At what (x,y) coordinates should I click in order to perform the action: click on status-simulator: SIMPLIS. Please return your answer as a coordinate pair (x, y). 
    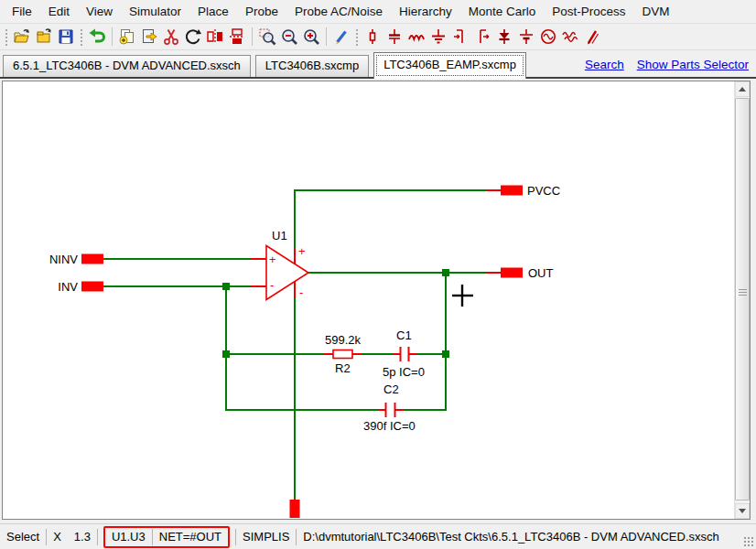
    Looking at the image, I should click on (265, 536).